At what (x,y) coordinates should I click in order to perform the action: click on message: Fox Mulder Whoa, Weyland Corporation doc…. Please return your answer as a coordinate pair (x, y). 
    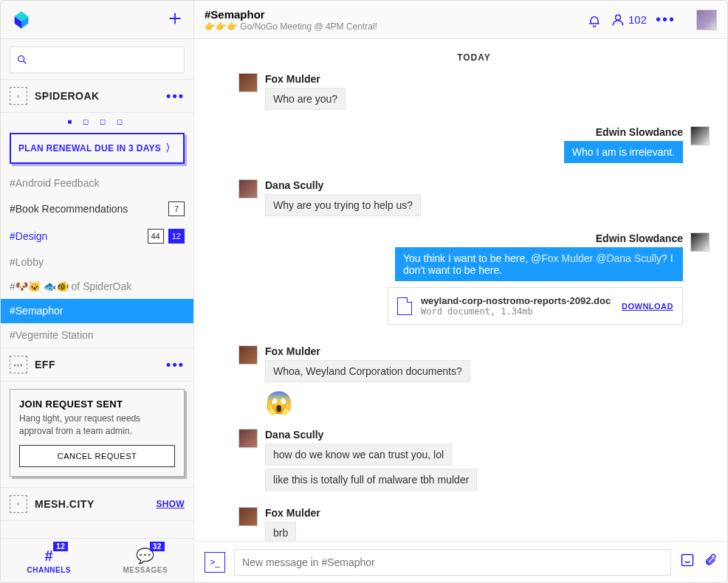
    Looking at the image, I should click on (474, 381).